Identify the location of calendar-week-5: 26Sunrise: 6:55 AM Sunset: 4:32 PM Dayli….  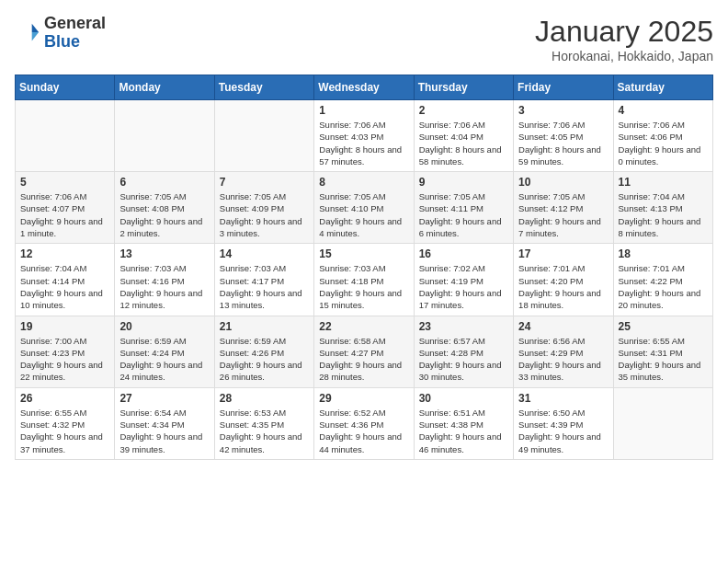
(364, 423).